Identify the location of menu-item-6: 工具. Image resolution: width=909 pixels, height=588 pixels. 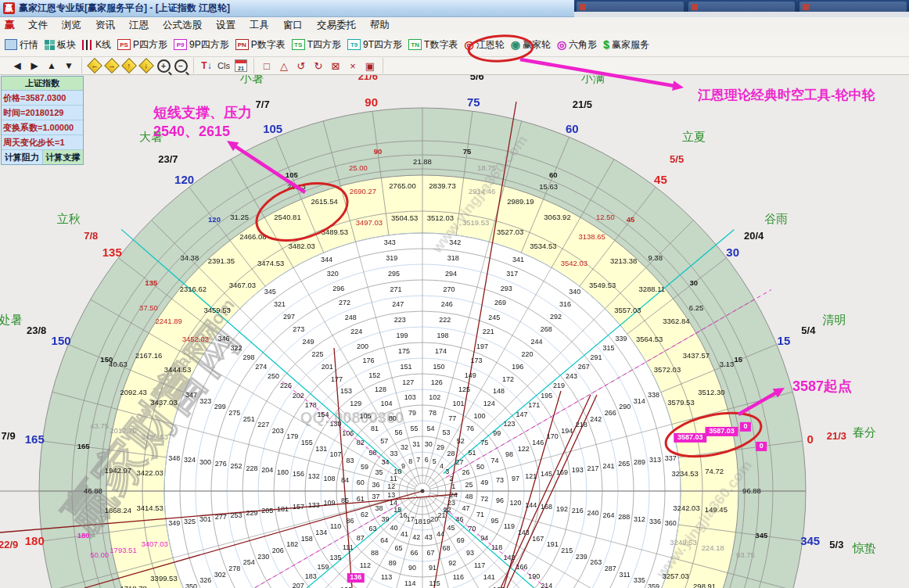
(260, 25).